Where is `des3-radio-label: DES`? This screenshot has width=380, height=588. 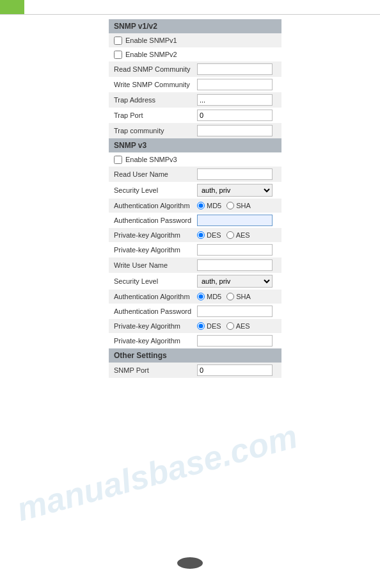 des3-radio-label: DES is located at coordinates (209, 326).